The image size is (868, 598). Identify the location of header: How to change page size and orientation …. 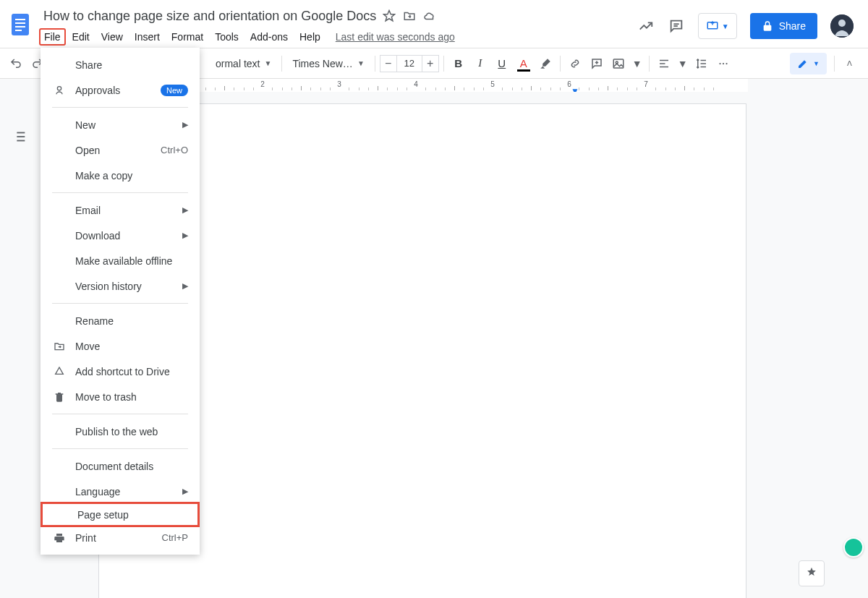
(434, 25).